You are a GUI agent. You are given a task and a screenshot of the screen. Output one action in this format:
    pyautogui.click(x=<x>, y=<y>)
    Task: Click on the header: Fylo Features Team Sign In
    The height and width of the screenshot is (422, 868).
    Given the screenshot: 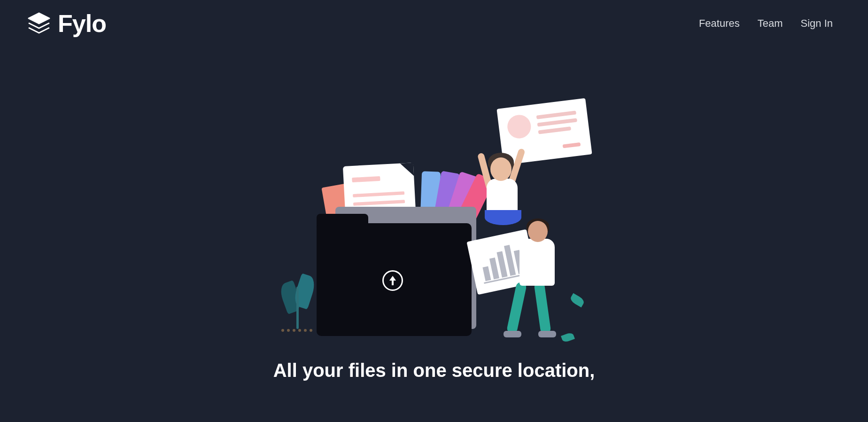 What is the action you would take?
    pyautogui.click(x=434, y=23)
    